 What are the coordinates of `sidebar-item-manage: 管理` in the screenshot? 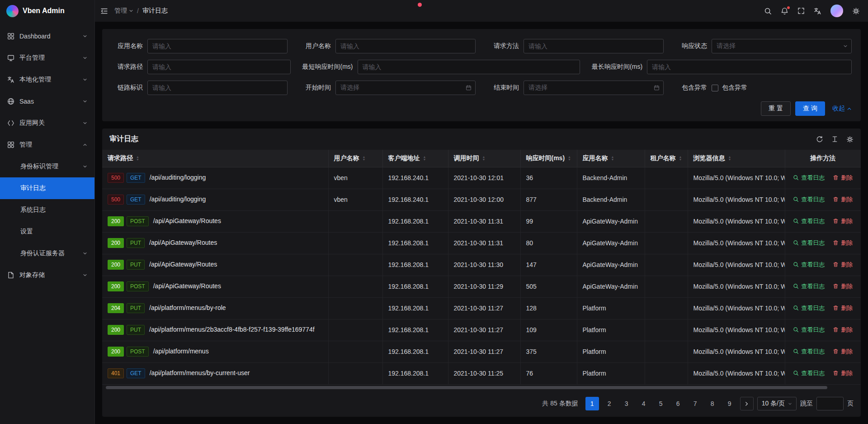 It's located at (47, 145).